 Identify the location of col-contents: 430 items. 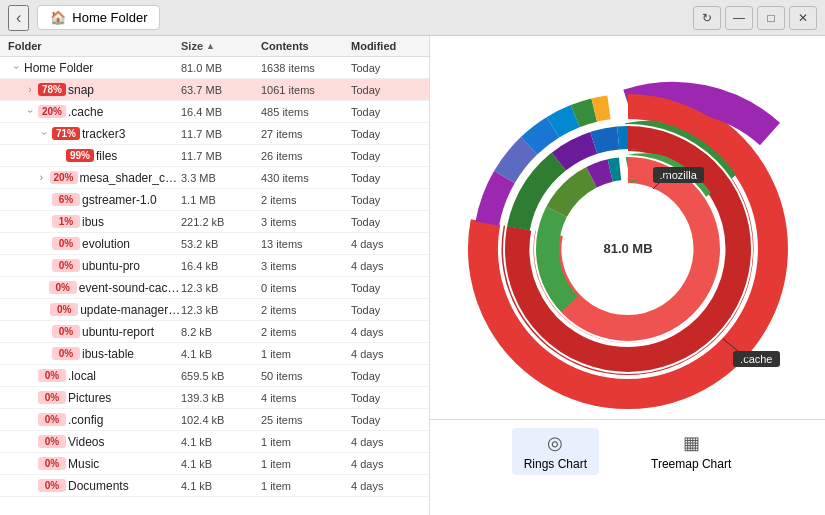
(306, 178).